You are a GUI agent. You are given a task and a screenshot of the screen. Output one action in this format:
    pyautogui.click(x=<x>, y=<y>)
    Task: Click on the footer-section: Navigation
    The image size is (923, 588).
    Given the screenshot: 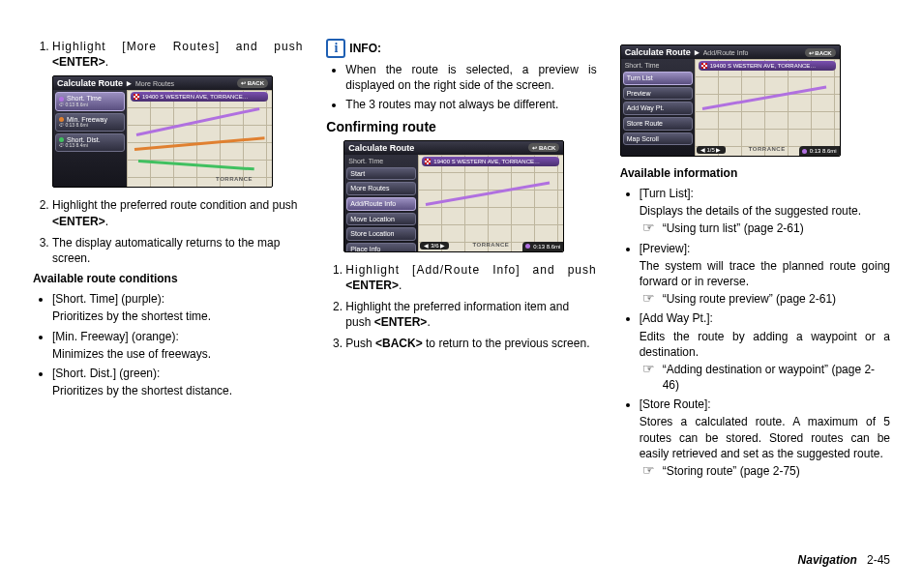 What is the action you would take?
    pyautogui.click(x=828, y=560)
    